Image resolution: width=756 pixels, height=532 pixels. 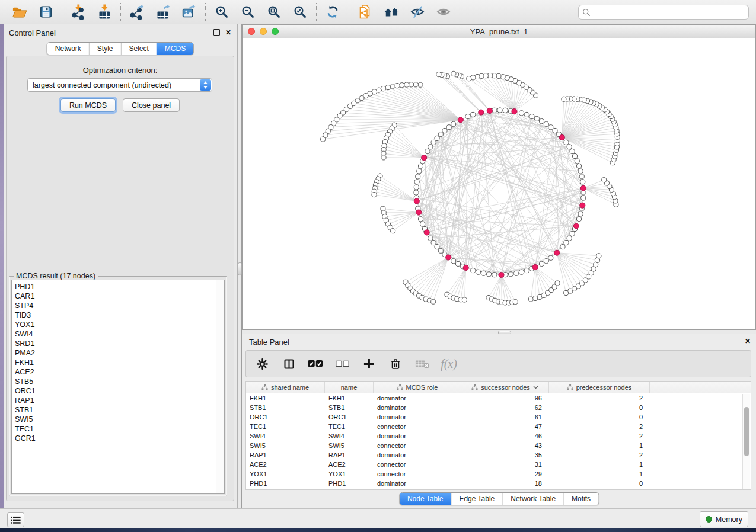 What do you see at coordinates (15, 520) in the screenshot?
I see `list-icon` at bounding box center [15, 520].